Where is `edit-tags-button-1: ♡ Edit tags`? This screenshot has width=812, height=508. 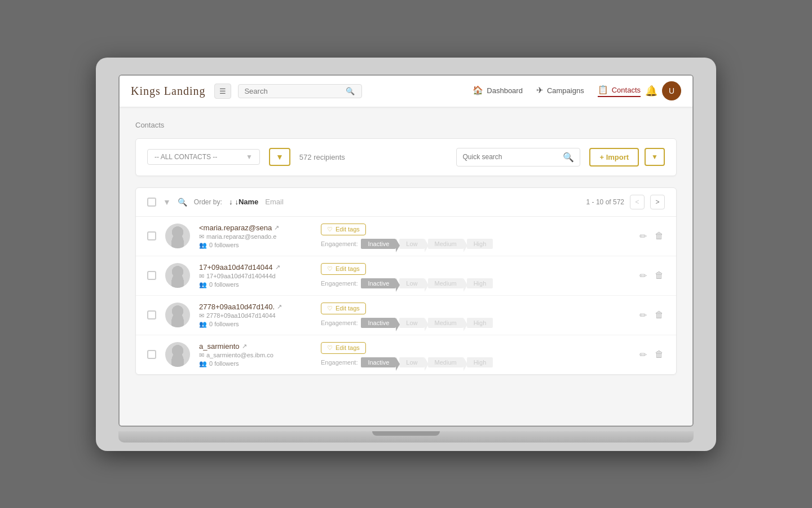
edit-tags-button-1: ♡ Edit tags is located at coordinates (343, 229).